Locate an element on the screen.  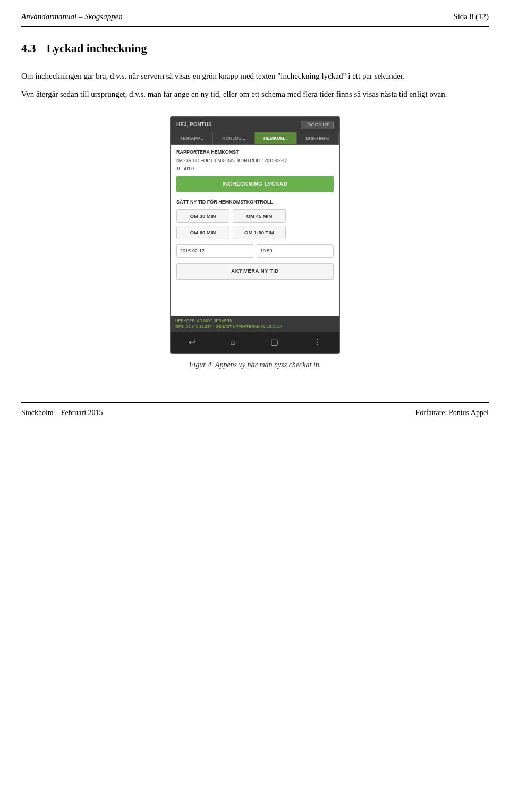
date-input: 2015-02-12 is located at coordinates (215, 251).